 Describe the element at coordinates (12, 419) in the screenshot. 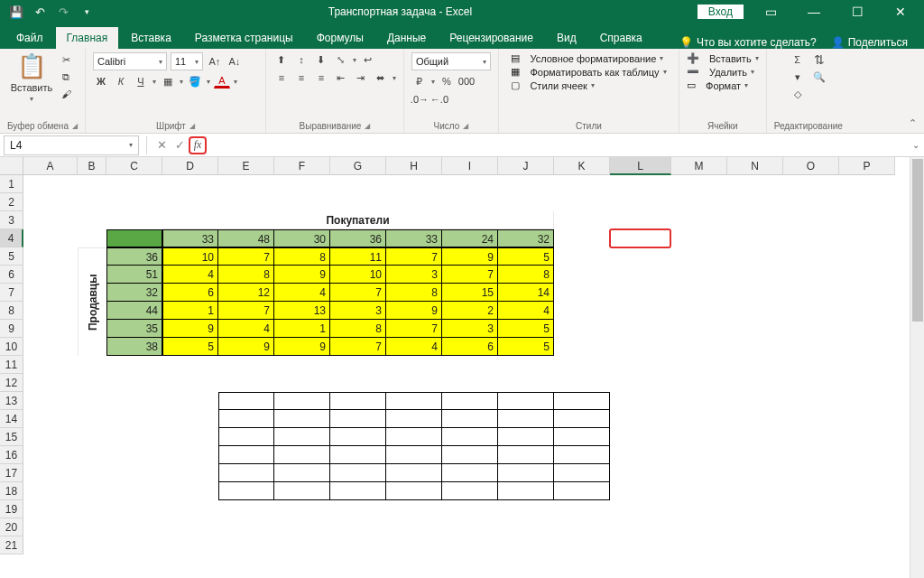

I see `row-header: 14` at that location.